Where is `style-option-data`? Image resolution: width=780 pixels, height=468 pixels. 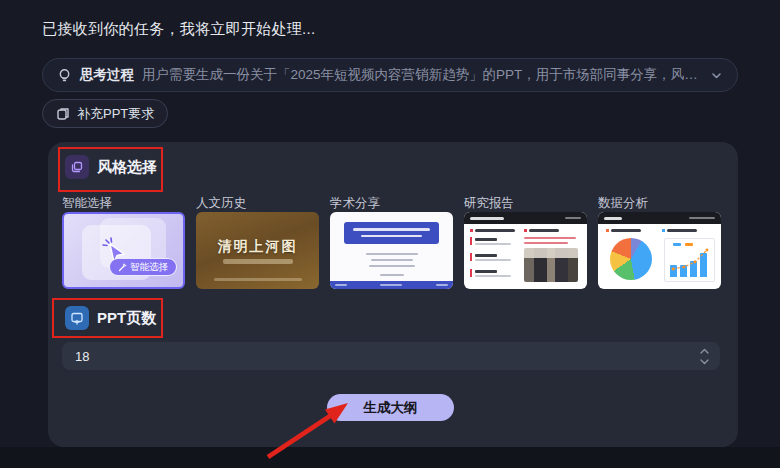
style-option-data is located at coordinates (660, 250).